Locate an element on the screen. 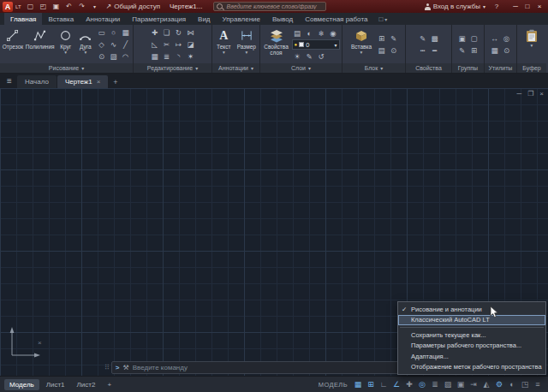 This screenshot has height=392, width=548. grid-icon: ▦ is located at coordinates (358, 384).